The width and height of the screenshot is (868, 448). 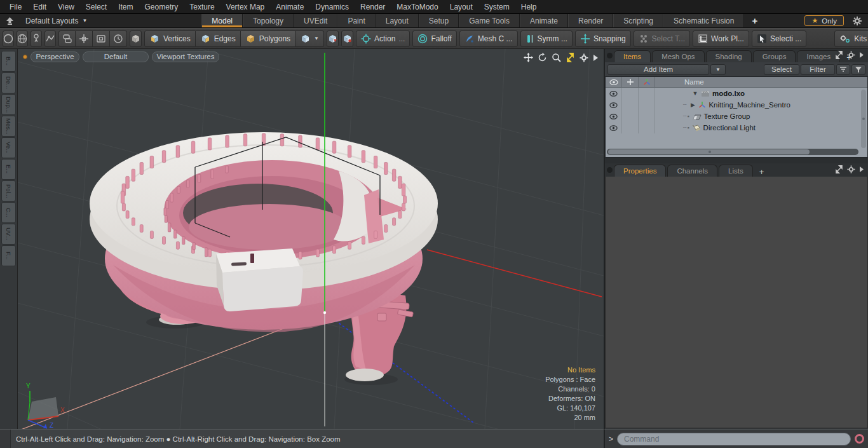 I want to click on viewport-gear-icon, so click(x=584, y=58).